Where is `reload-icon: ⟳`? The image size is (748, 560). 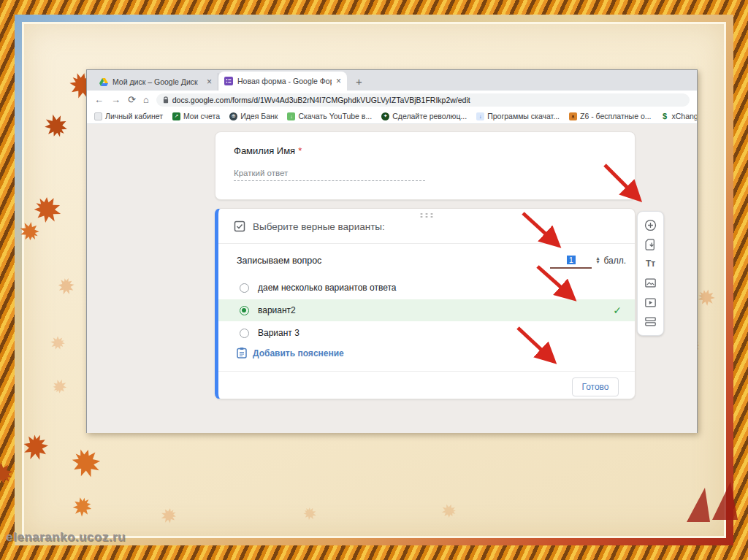
reload-icon: ⟳ is located at coordinates (131, 99).